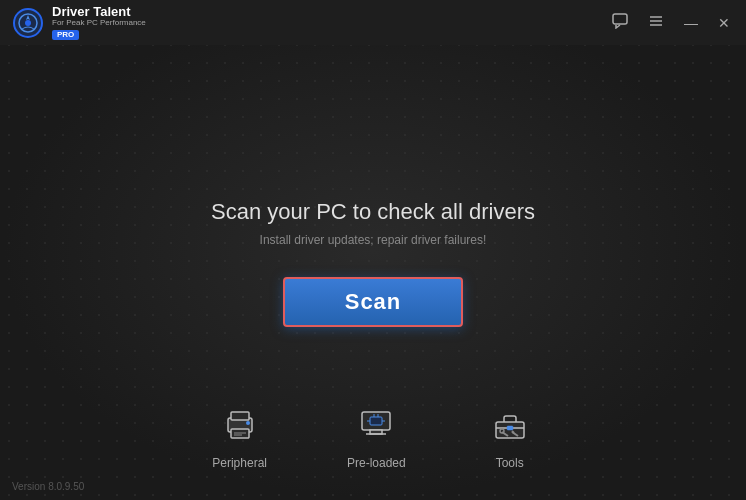 The height and width of the screenshot is (500, 746). What do you see at coordinates (671, 22) in the screenshot?
I see `title-bar-right: — ✕` at bounding box center [671, 22].